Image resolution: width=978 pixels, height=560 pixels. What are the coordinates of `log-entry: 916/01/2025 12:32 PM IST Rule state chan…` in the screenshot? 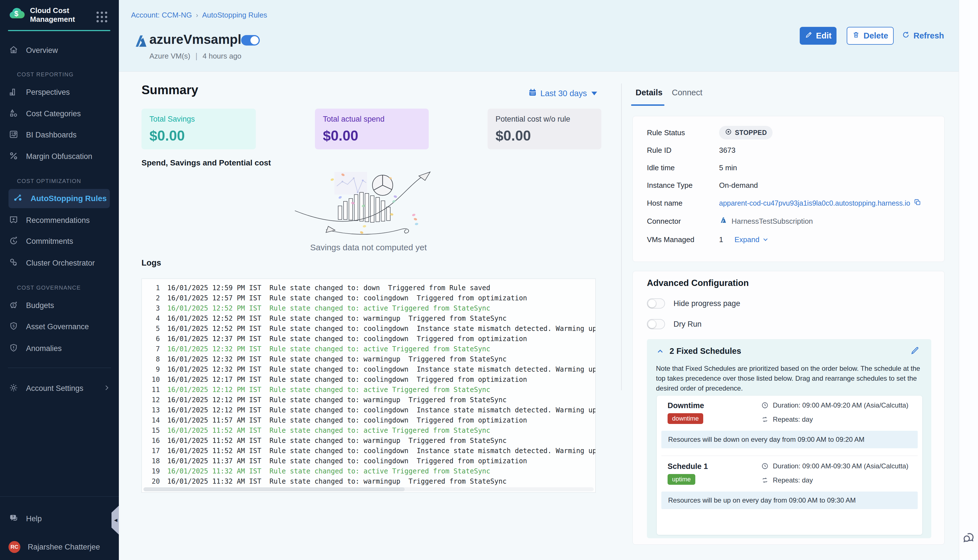 It's located at (369, 369).